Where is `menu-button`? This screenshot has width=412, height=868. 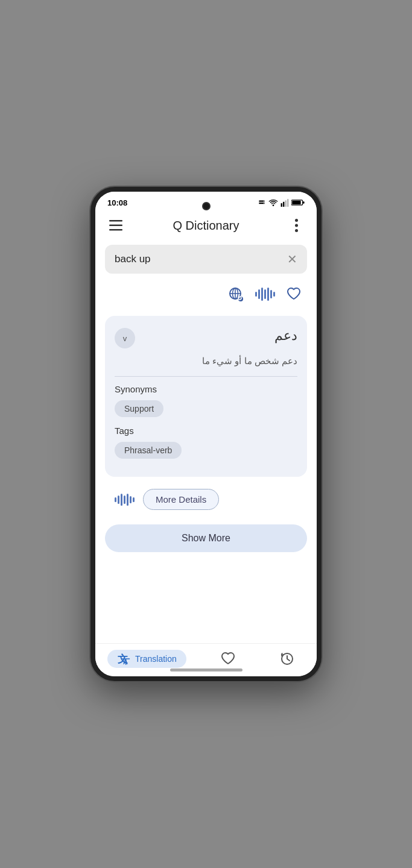 menu-button is located at coordinates (116, 225).